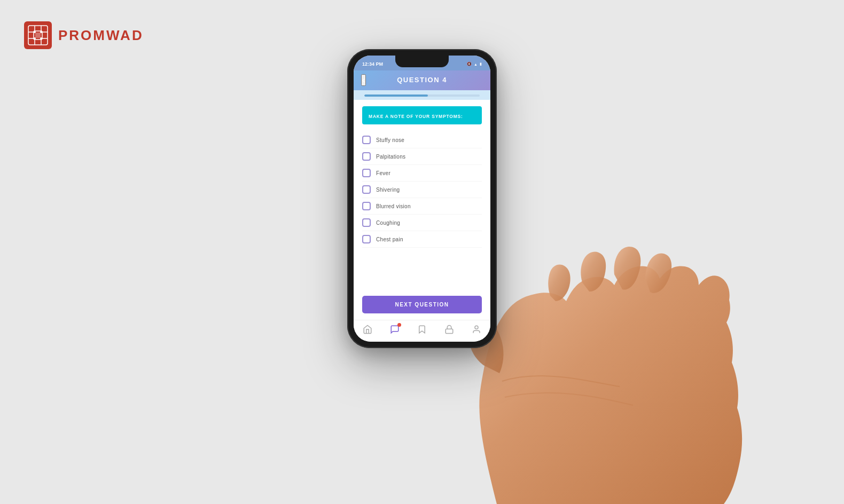 The image size is (844, 504). Describe the element at coordinates (388, 223) in the screenshot. I see `symptom-label-coughing: Coughing` at that location.